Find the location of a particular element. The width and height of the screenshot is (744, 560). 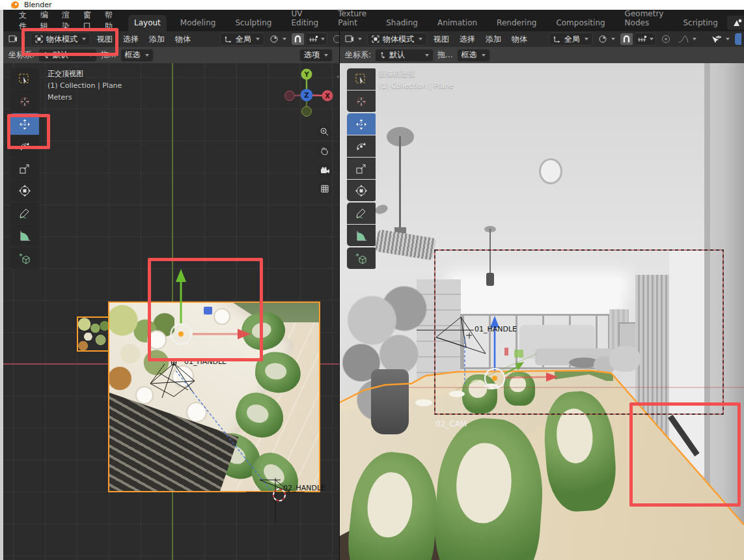

proportional-edit-toggle-clipped is located at coordinates (335, 39).